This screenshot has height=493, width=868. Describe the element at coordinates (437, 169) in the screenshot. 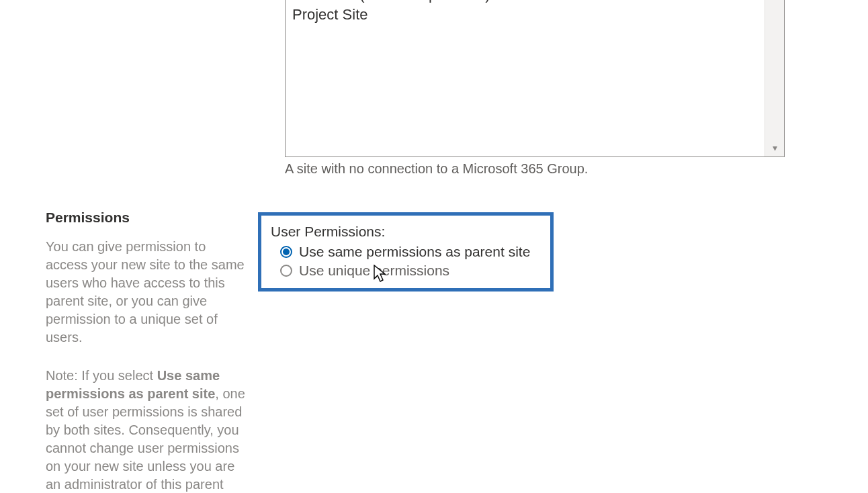

I see `template-caption: A site with no connection to a Microsoft…` at that location.